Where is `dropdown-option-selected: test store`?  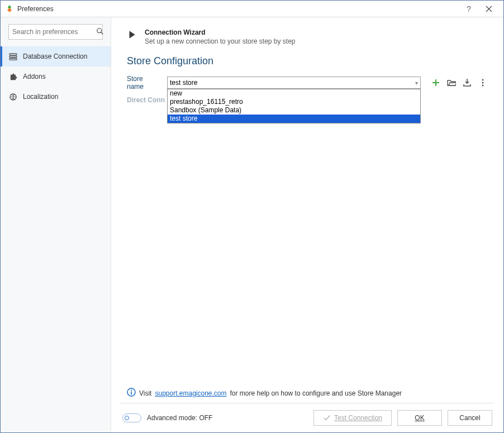
dropdown-option-selected: test store is located at coordinates (294, 118).